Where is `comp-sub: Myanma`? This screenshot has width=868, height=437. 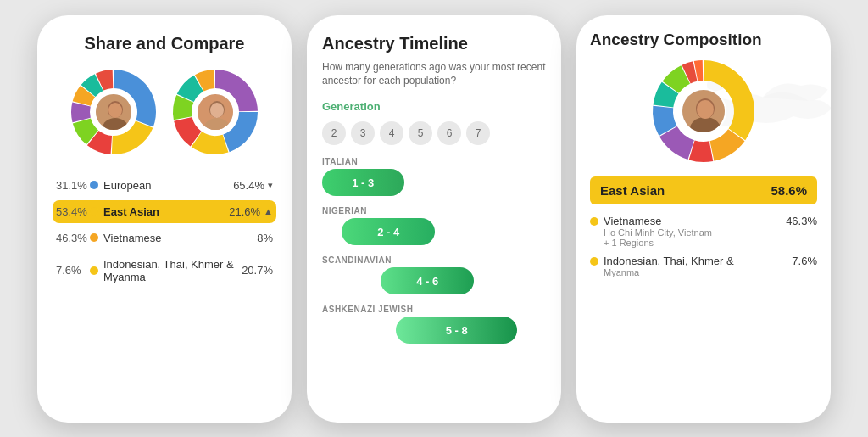 comp-sub: Myanma is located at coordinates (698, 272).